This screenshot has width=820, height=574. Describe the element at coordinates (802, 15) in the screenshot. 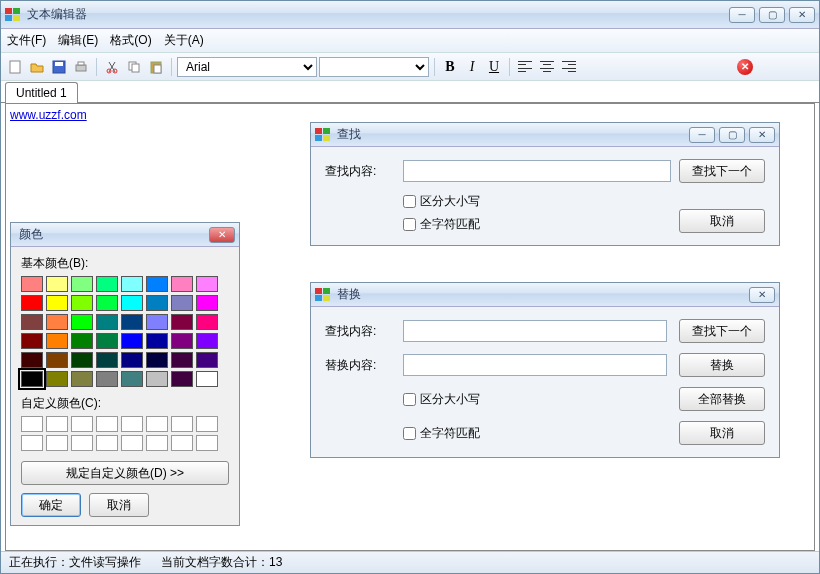

I see `close-button: ✕` at that location.